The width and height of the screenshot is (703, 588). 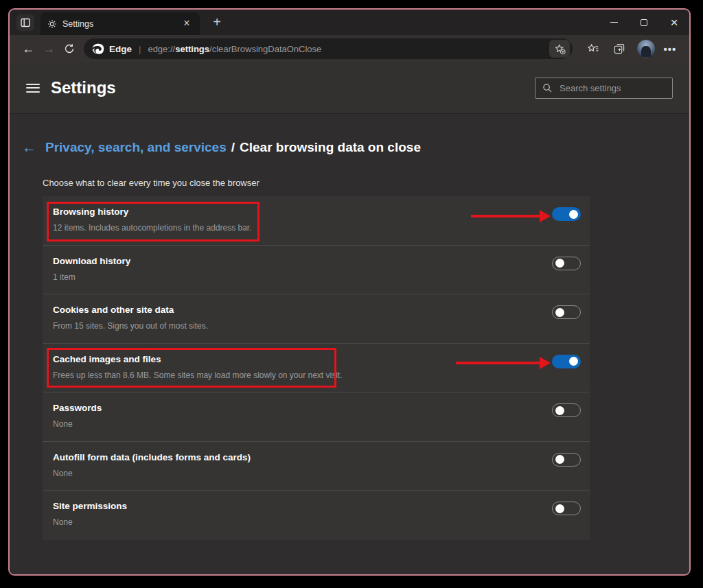 I want to click on edge-logo-icon, so click(x=98, y=49).